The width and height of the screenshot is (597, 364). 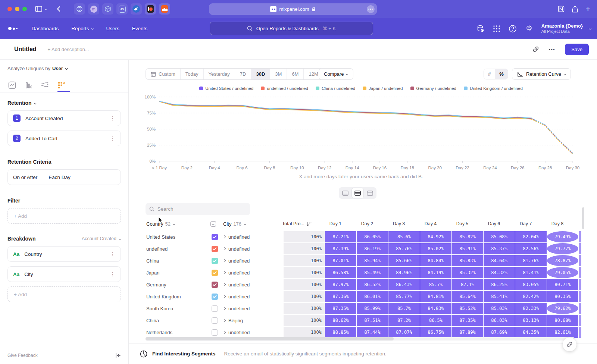 What do you see at coordinates (468, 237) in the screenshot?
I see `retention-cell: 85.82%` at bounding box center [468, 237].